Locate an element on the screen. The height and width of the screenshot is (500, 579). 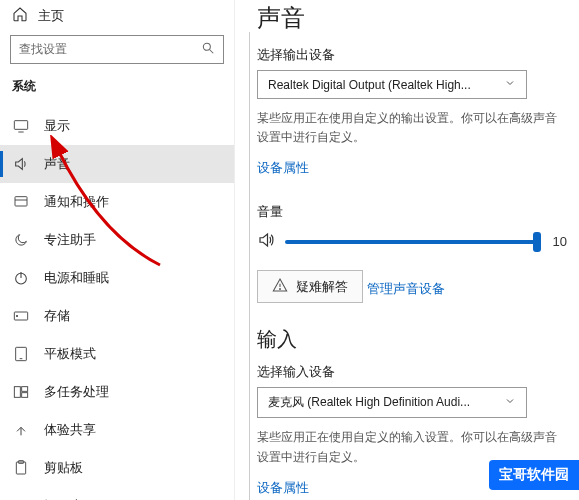
search-input: 查找设置 is located at coordinates (117, 50).